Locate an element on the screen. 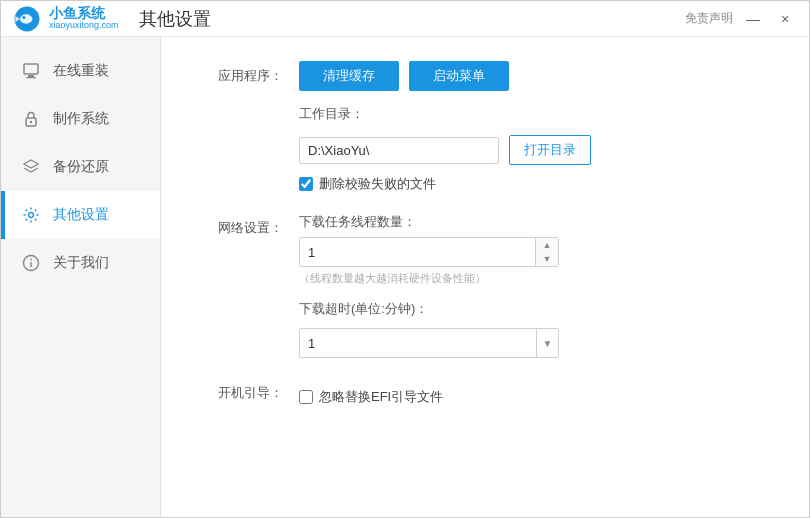 This screenshot has width=810, height=518. title-bar-left: 小鱼系统 xiaoyuxitong.com 其他设置 is located at coordinates (112, 19).